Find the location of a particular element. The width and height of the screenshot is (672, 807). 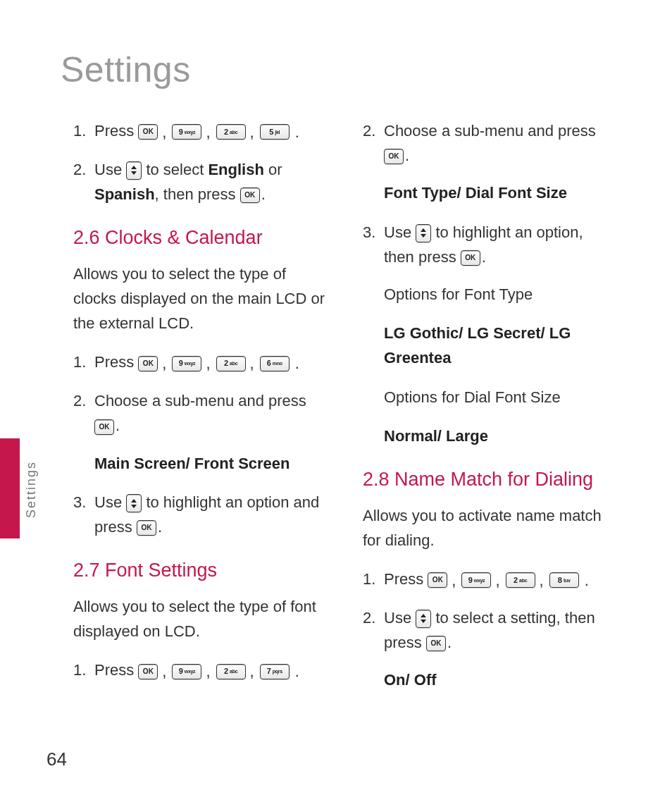

section-description: Allows you to select the type of font di… is located at coordinates (200, 619).